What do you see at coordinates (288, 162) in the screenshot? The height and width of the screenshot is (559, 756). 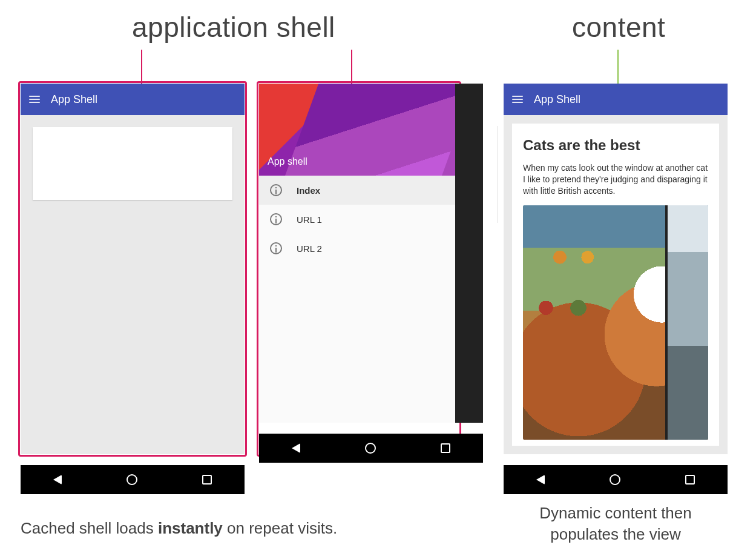 I see `drawer-header-title: App shell` at bounding box center [288, 162].